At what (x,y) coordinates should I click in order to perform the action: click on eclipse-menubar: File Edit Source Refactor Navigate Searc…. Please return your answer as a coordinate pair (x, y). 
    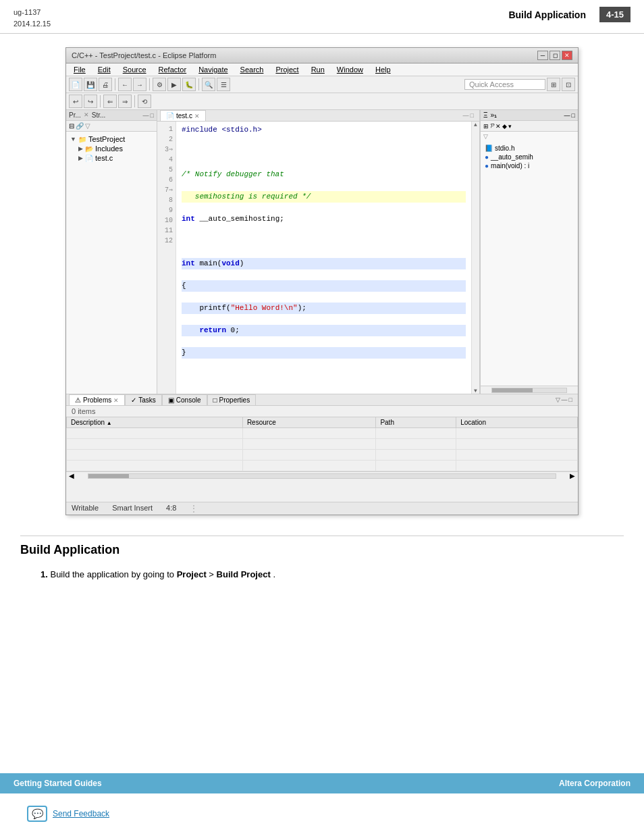
    Looking at the image, I should click on (322, 70).